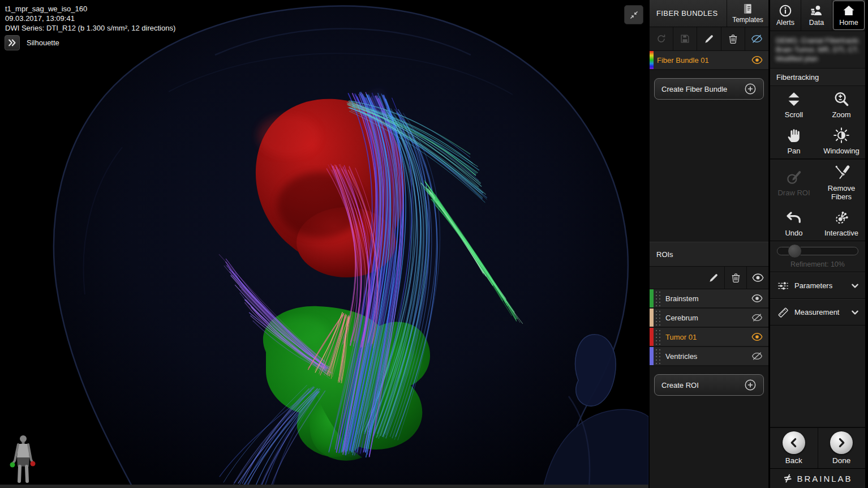 This screenshot has height=488, width=868. Describe the element at coordinates (841, 104) in the screenshot. I see `zoom-tool: Zoom` at that location.